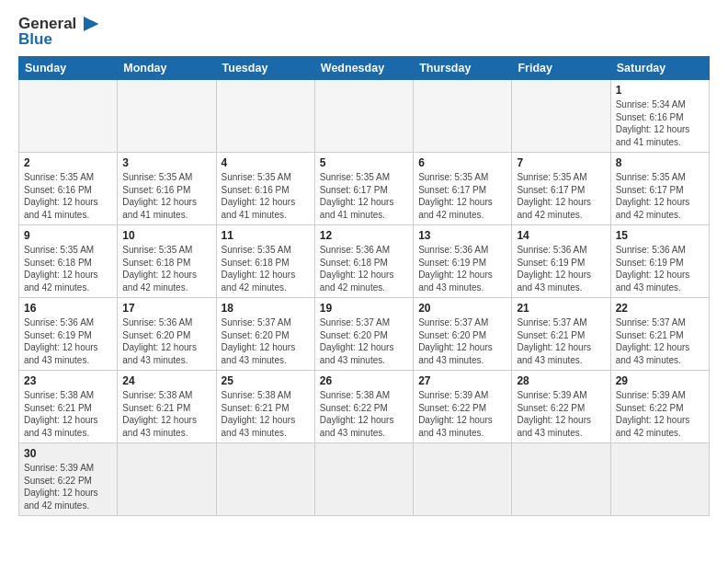 The height and width of the screenshot is (563, 728). What do you see at coordinates (660, 116) in the screenshot?
I see `calendar-cell: 1Sunrise: 5:34 AM Sunset: 6:16 PM Daylig…` at bounding box center [660, 116].